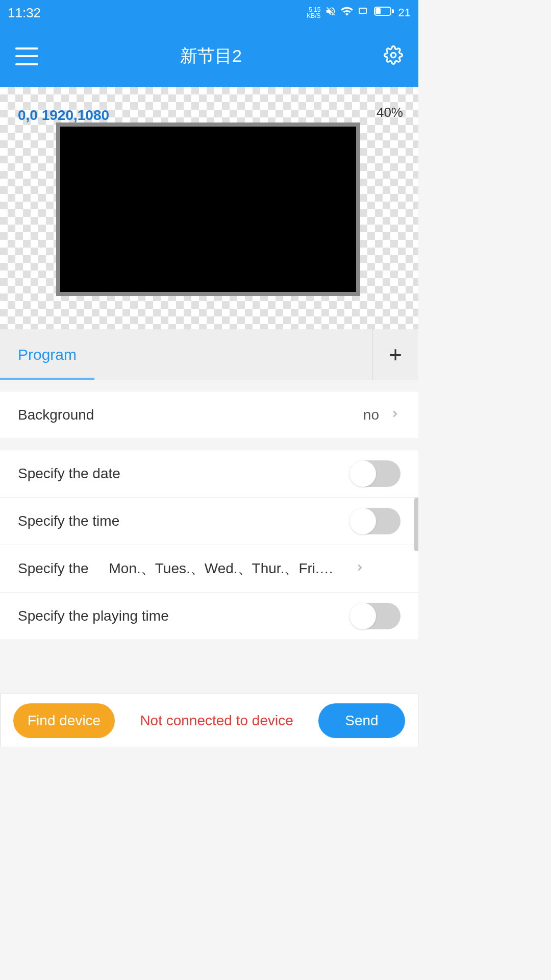 The width and height of the screenshot is (551, 980). What do you see at coordinates (184, 474) in the screenshot?
I see `setting-label: Specify the date` at bounding box center [184, 474].